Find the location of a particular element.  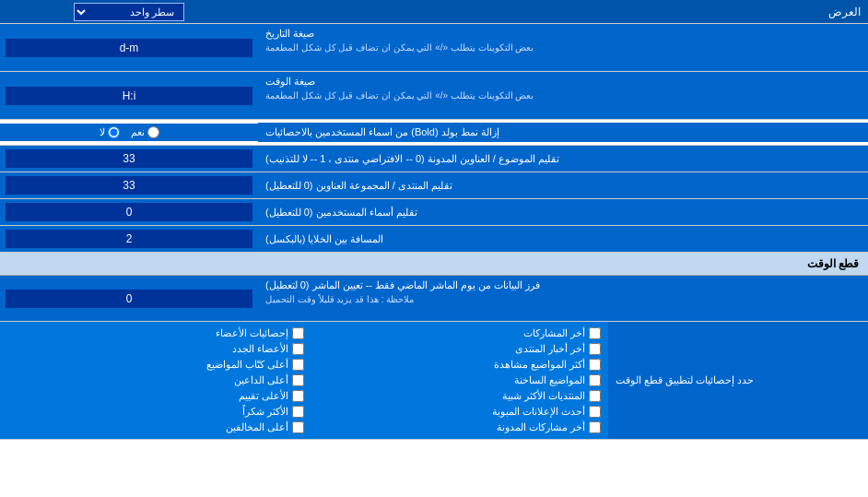

cb-top-mods-item: أعلى المخالفين is located at coordinates (265, 428).